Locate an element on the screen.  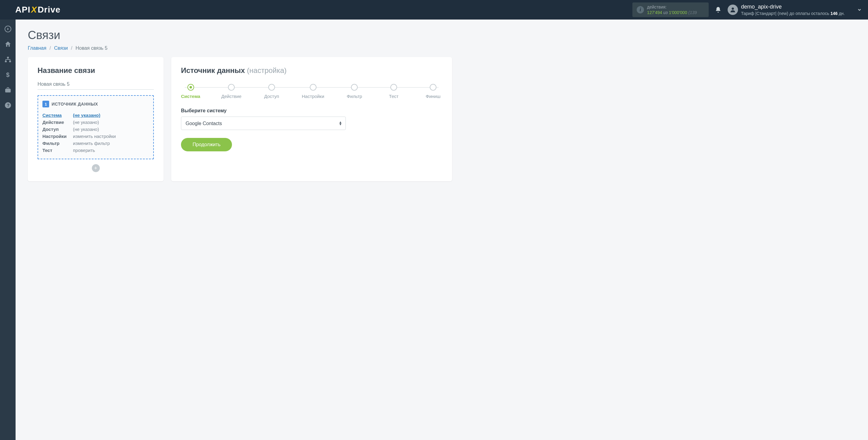
step-label: Система is located at coordinates (191, 96).